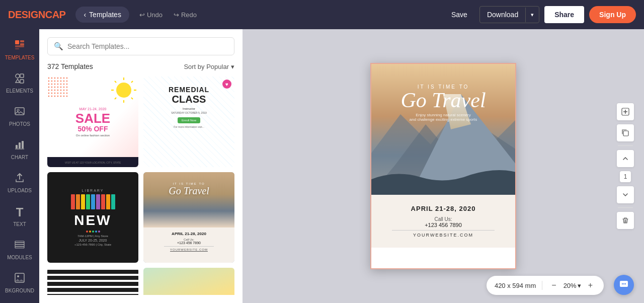 The image size is (644, 303). Describe the element at coordinates (625, 220) in the screenshot. I see `delete-page-button` at that location.